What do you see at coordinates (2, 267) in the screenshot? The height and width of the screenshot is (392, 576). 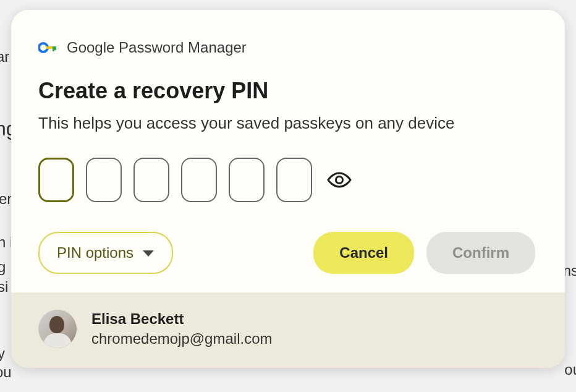 I see `background-text: g` at bounding box center [2, 267].